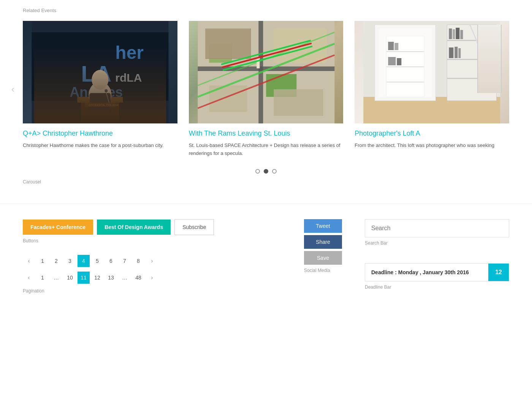  What do you see at coordinates (437, 243) in the screenshot?
I see `search-bar-label: Search Bar` at bounding box center [437, 243].